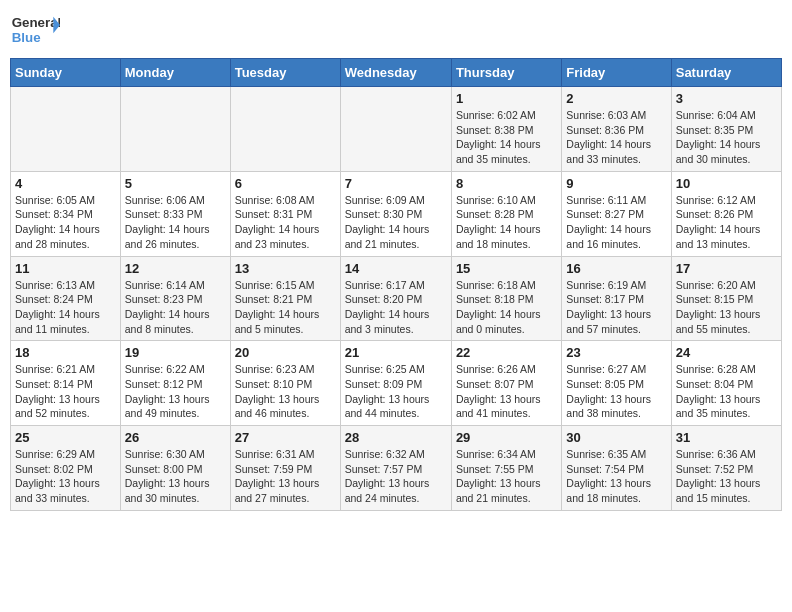 This screenshot has height=612, width=792. I want to click on day-number: 15, so click(506, 268).